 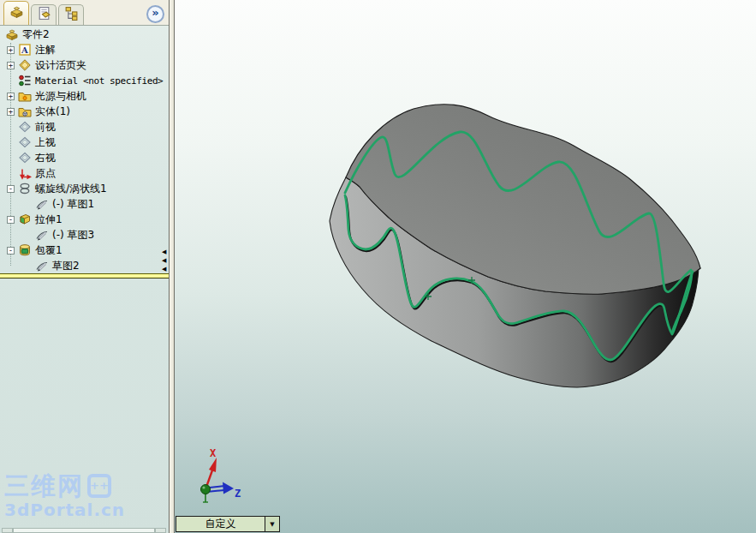 I want to click on tree-item-right-plane: 右视, so click(x=84, y=158).